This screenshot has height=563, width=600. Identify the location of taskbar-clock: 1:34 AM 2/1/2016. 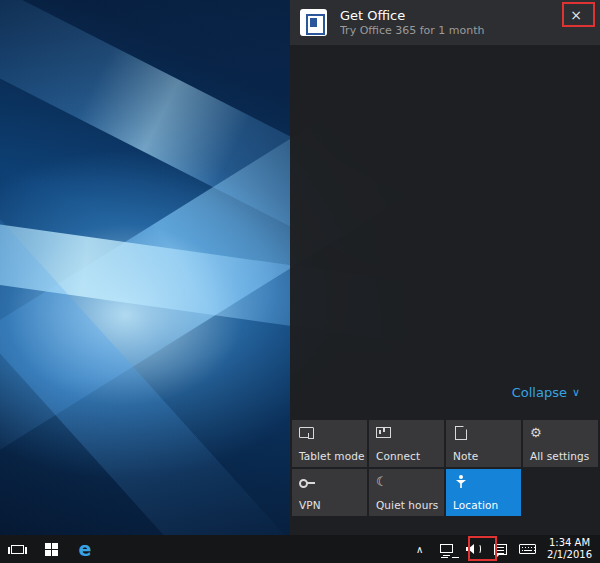
(570, 549).